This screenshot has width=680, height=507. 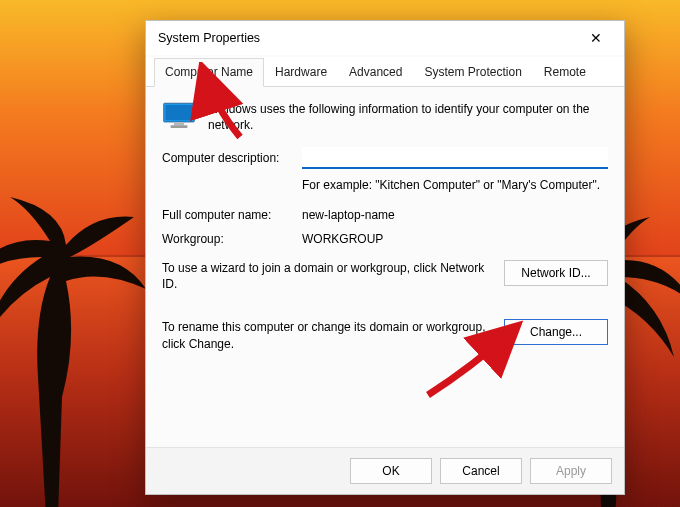 I want to click on apply-button: Apply, so click(x=571, y=471).